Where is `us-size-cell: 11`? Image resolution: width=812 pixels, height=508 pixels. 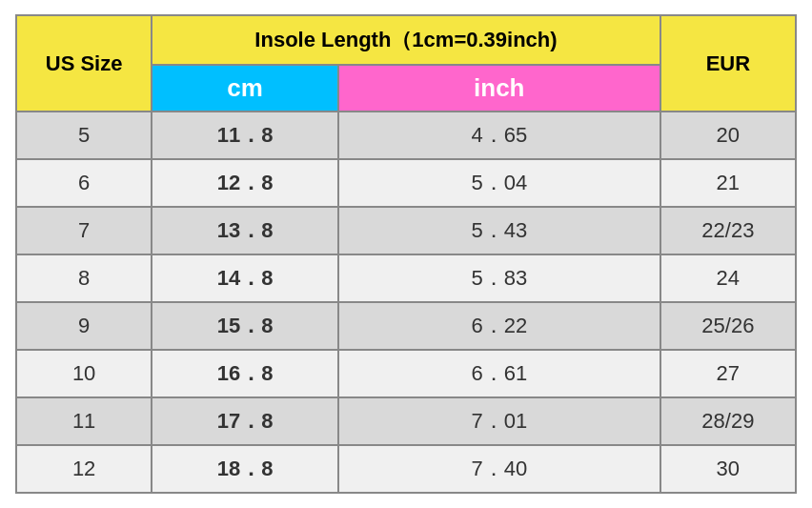 us-size-cell: 11 is located at coordinates (84, 421).